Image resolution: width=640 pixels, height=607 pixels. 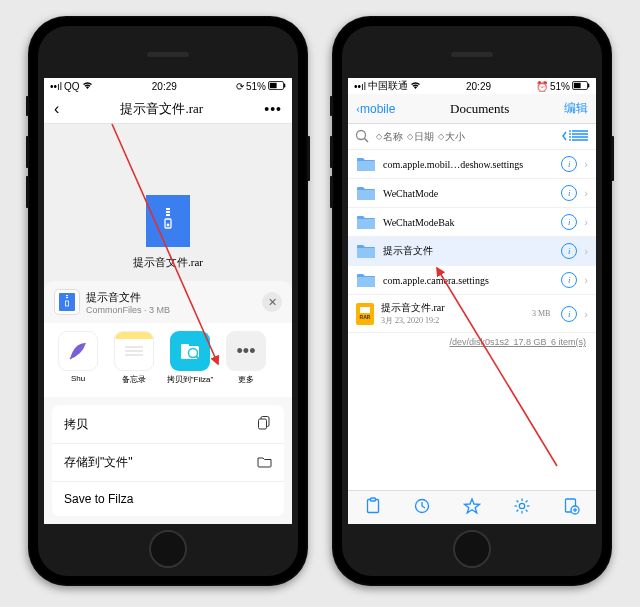 What do you see at coordinates (472, 86) in the screenshot?
I see `status-bar: ••ıl 中国联通 20:29 ⏰ 51%` at bounding box center [472, 86].